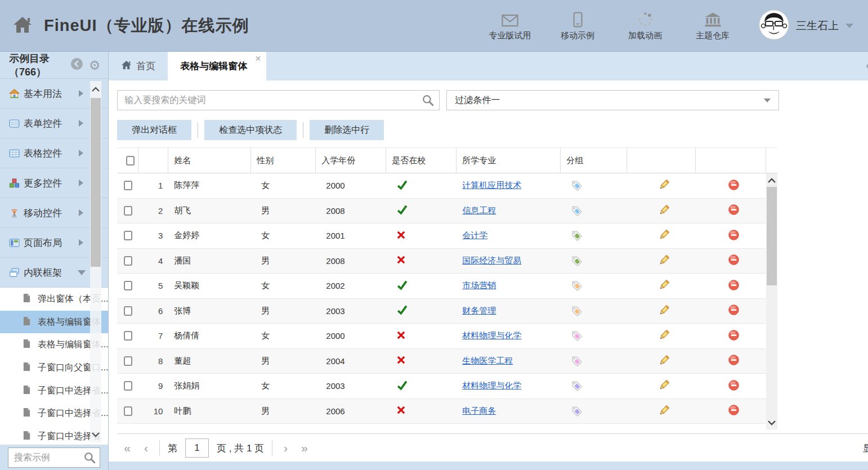 This screenshot has height=470, width=868. What do you see at coordinates (645, 19) in the screenshot?
I see `spinner-icon` at bounding box center [645, 19].